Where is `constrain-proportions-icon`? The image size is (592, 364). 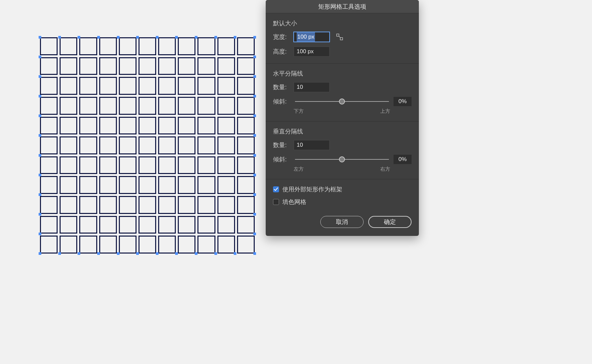
constrain-proportions-icon is located at coordinates (340, 37).